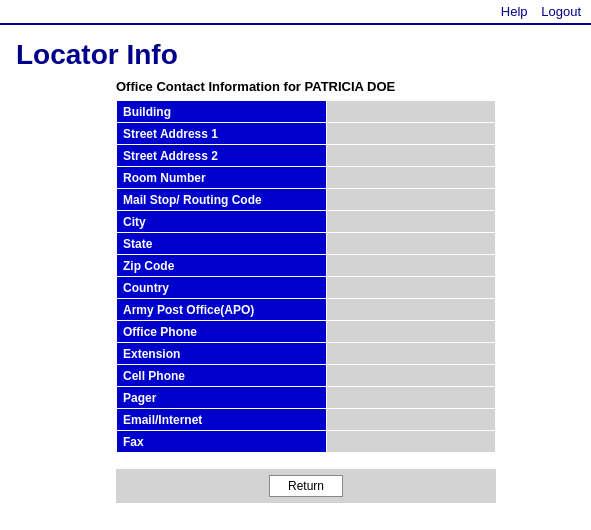 This screenshot has height=530, width=591. What do you see at coordinates (306, 486) in the screenshot?
I see `return-button: Return` at bounding box center [306, 486].